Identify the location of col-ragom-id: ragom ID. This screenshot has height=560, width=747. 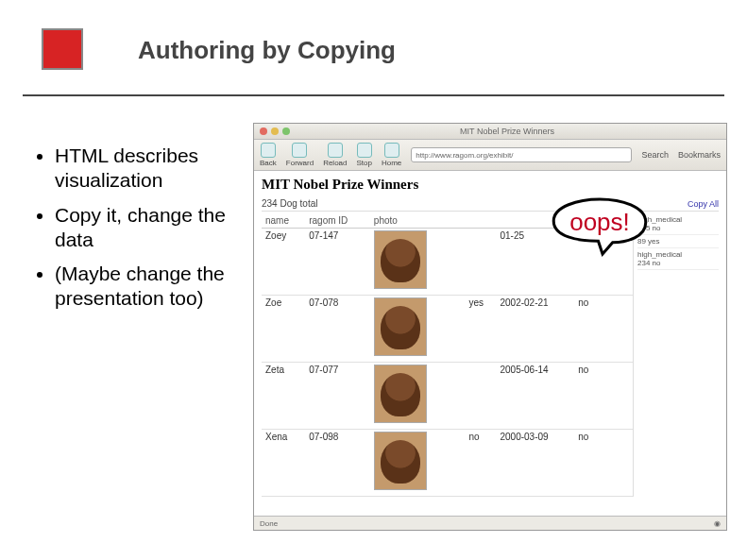
(338, 221).